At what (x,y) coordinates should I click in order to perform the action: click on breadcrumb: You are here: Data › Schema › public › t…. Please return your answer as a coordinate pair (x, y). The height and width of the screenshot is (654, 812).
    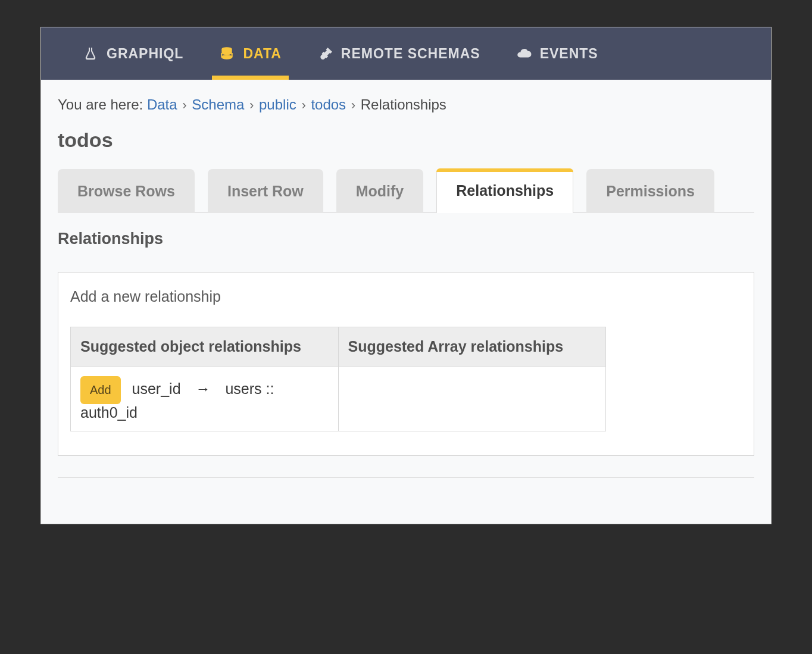
    Looking at the image, I should click on (406, 105).